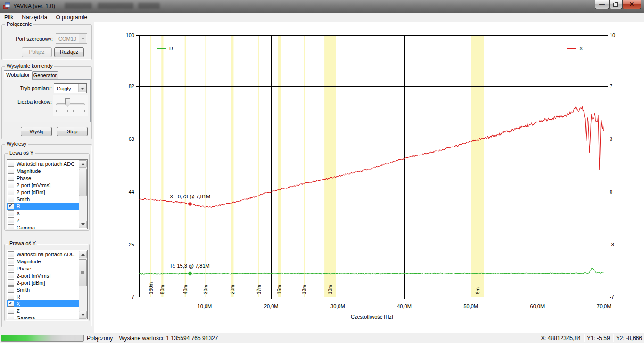 The height and width of the screenshot is (343, 644). What do you see at coordinates (18, 75) in the screenshot?
I see `tab-wobulator: Wobulator` at bounding box center [18, 75].